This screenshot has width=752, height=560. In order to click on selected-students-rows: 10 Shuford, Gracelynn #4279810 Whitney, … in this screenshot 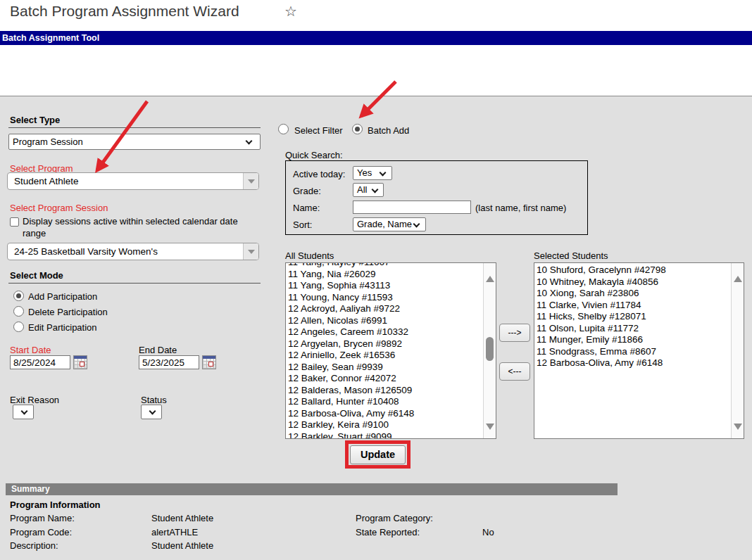, I will do `click(633, 352)`.